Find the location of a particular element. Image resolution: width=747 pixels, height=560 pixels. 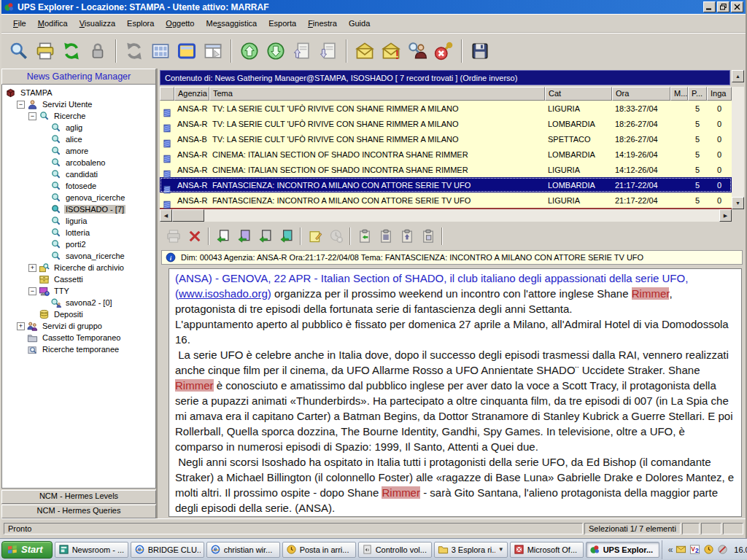

tree-item-amore: amore is located at coordinates (79, 151).